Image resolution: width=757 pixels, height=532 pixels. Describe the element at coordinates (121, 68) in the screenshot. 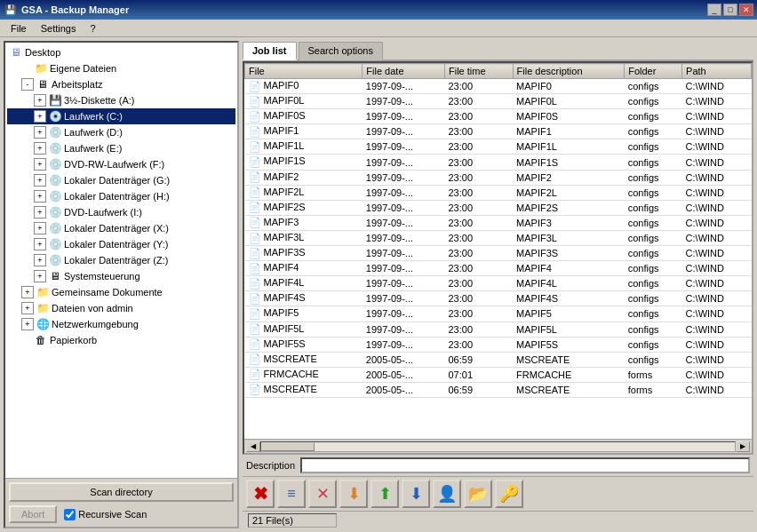

I see `tree-item-eigene: 📁Eigene Dateien` at that location.